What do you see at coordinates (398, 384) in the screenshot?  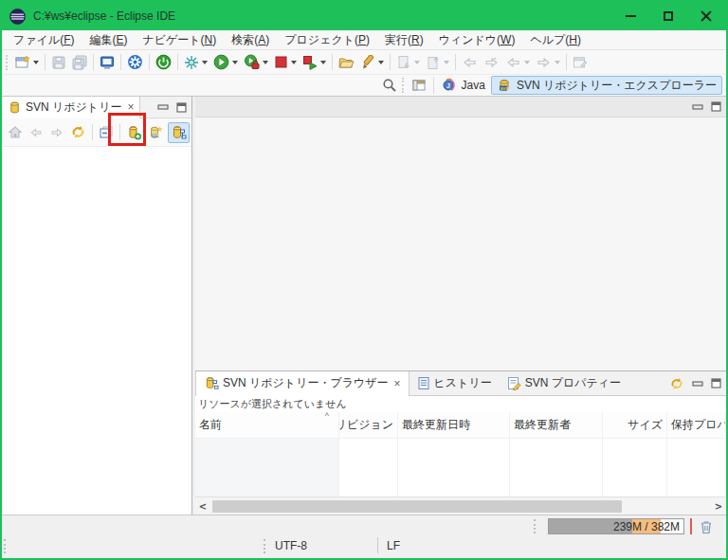 I see `svn-repository-browser-tab-close-icon: ×` at bounding box center [398, 384].